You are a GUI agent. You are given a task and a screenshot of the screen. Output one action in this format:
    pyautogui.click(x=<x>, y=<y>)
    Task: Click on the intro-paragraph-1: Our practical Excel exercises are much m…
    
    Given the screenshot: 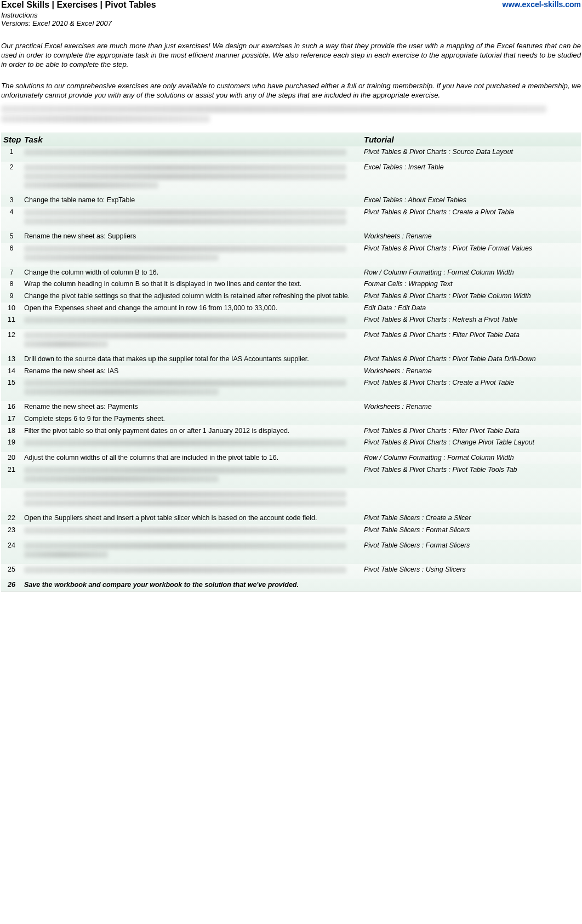 What is the action you would take?
    pyautogui.click(x=291, y=56)
    